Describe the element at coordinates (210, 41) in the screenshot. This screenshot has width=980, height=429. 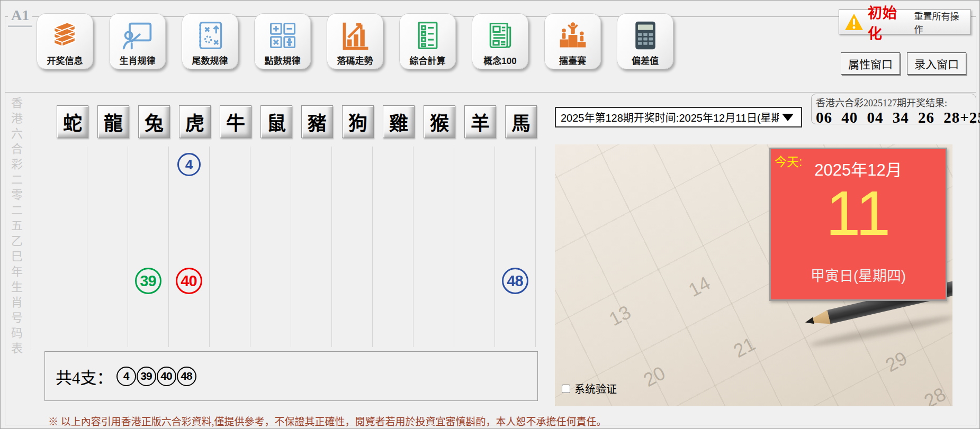
I see `toolbar-button-tail-rules: 尾数规律` at that location.